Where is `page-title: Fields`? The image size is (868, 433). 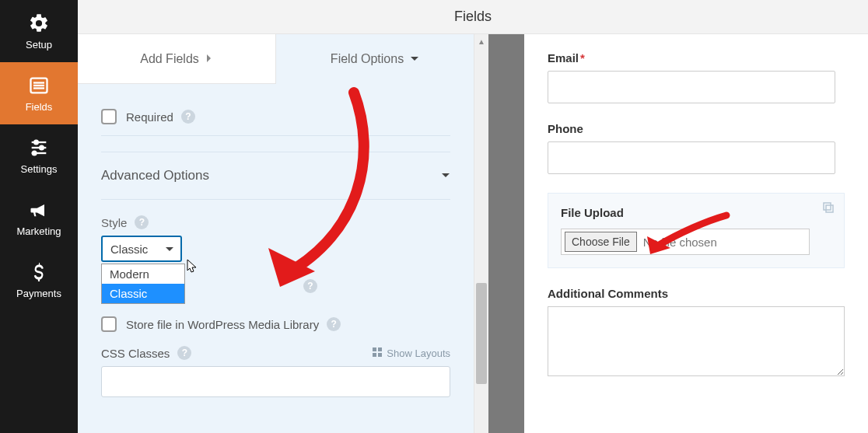
page-title: Fields is located at coordinates (473, 17).